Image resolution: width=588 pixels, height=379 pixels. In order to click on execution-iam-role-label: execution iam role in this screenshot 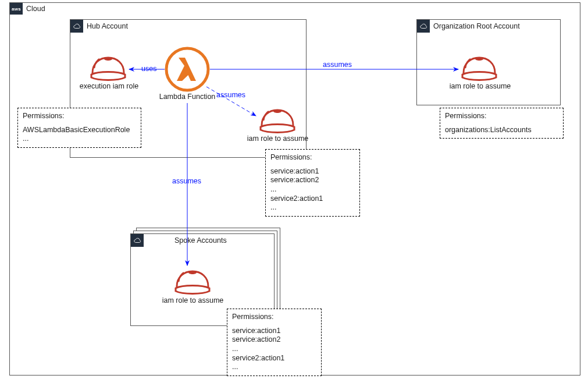, I will do `click(109, 87)`.